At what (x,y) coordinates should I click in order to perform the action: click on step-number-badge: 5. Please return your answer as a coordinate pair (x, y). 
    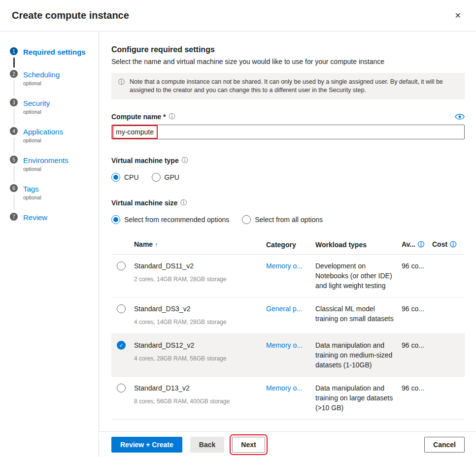
    Looking at the image, I should click on (14, 160).